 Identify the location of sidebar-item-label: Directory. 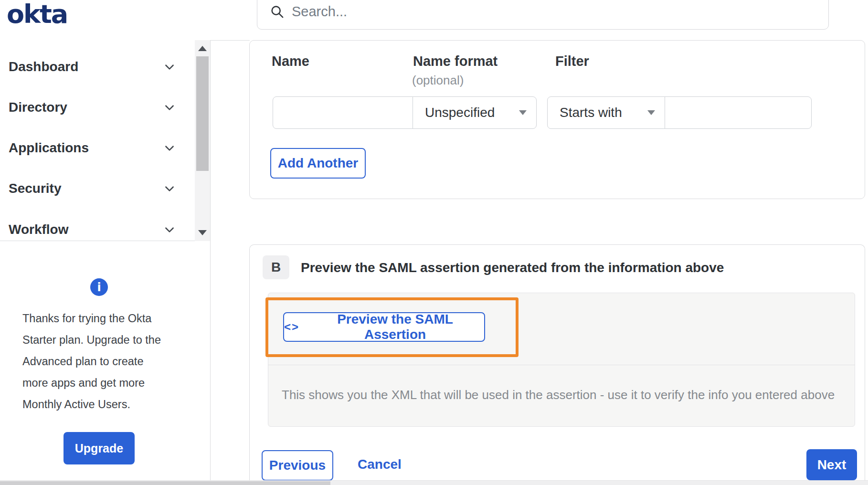
(38, 107).